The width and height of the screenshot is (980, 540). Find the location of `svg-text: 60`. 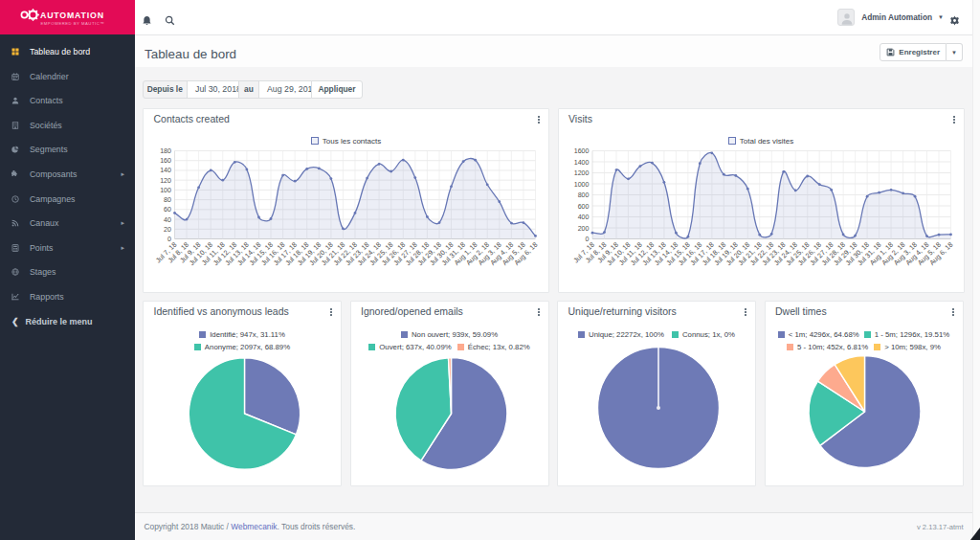

svg-text: 60 is located at coordinates (167, 210).